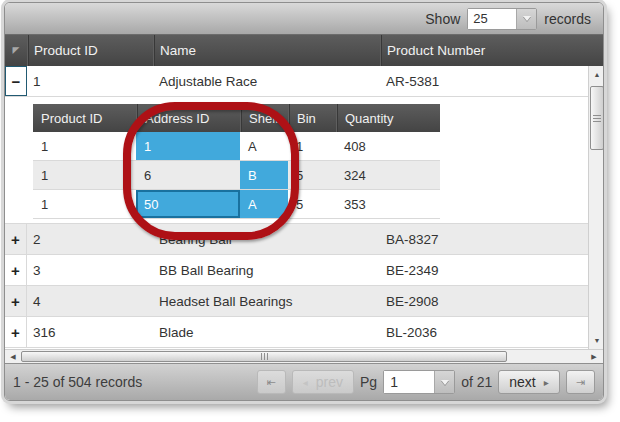 Image resolution: width=620 pixels, height=422 pixels. What do you see at coordinates (236, 204) in the screenshot?
I see `detail-row-3: 1 50 A 5 353` at bounding box center [236, 204].